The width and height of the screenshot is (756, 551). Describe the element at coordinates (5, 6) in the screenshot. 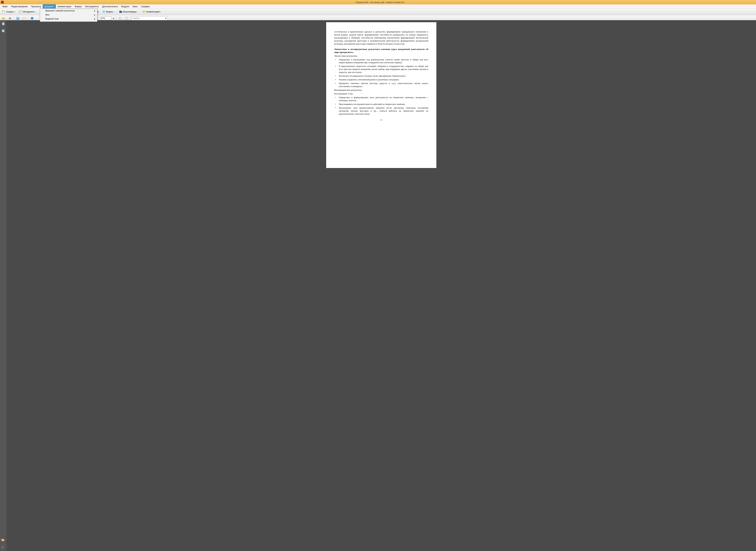

I see `menu-item-файл: Файл` at that location.